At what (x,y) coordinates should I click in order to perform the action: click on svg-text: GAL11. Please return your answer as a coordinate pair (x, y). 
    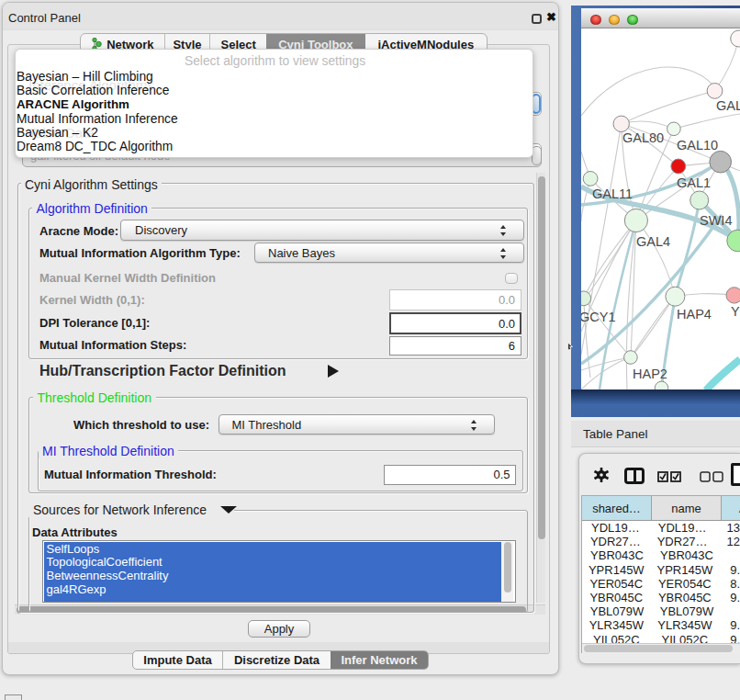
    Looking at the image, I should click on (612, 194).